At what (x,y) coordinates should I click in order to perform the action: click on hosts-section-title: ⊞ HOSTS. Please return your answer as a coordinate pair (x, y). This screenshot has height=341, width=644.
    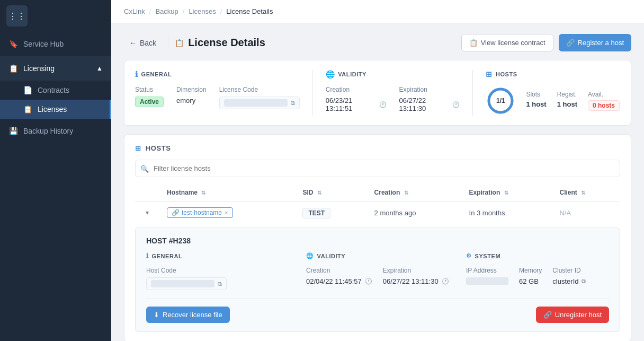
    Looking at the image, I should click on (553, 74).